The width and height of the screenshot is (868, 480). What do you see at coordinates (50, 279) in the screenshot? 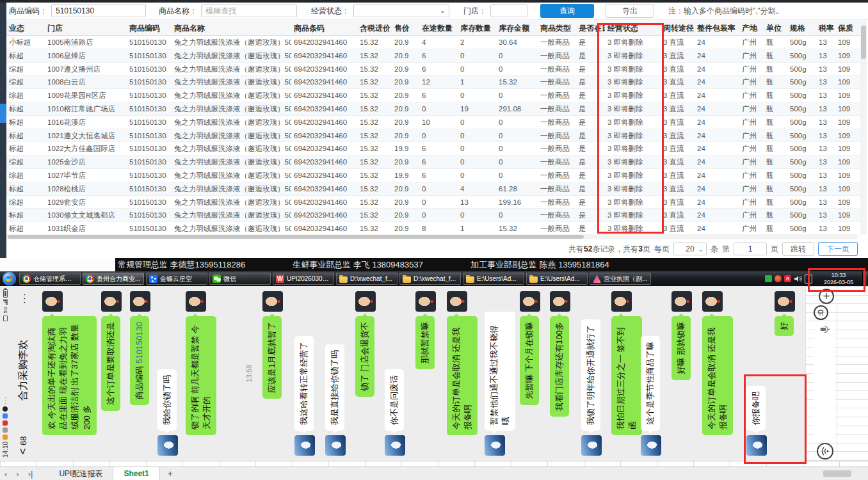
I see `taskbar-button-chrome: 仓储管理系统 ...` at bounding box center [50, 279].